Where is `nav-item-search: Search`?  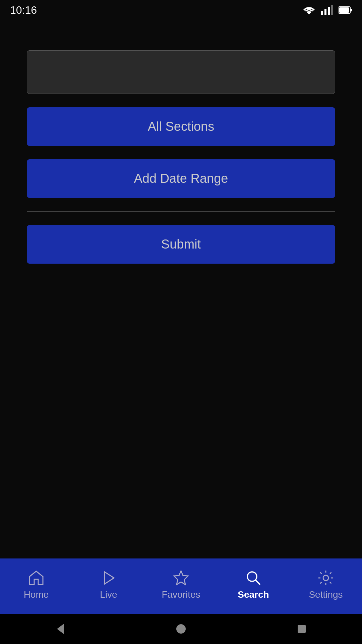
nav-item-search: Search is located at coordinates (253, 585).